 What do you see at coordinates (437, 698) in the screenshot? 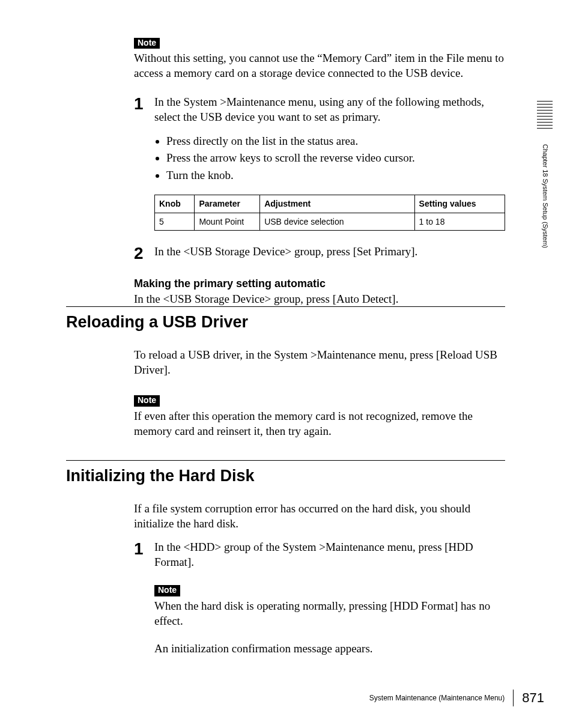
I see `footer-title: System Maintenance (Maintenance Menu)` at bounding box center [437, 698].